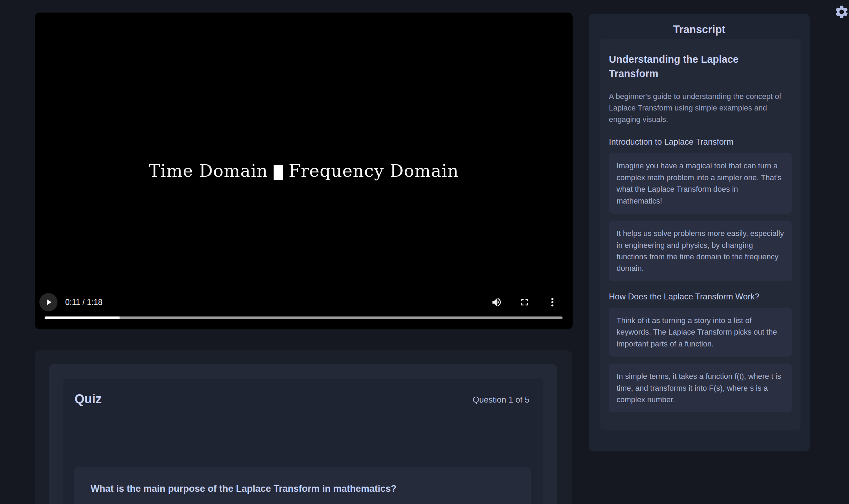 This screenshot has height=504, width=849. What do you see at coordinates (278, 173) in the screenshot?
I see `solid-block-glyph` at bounding box center [278, 173].